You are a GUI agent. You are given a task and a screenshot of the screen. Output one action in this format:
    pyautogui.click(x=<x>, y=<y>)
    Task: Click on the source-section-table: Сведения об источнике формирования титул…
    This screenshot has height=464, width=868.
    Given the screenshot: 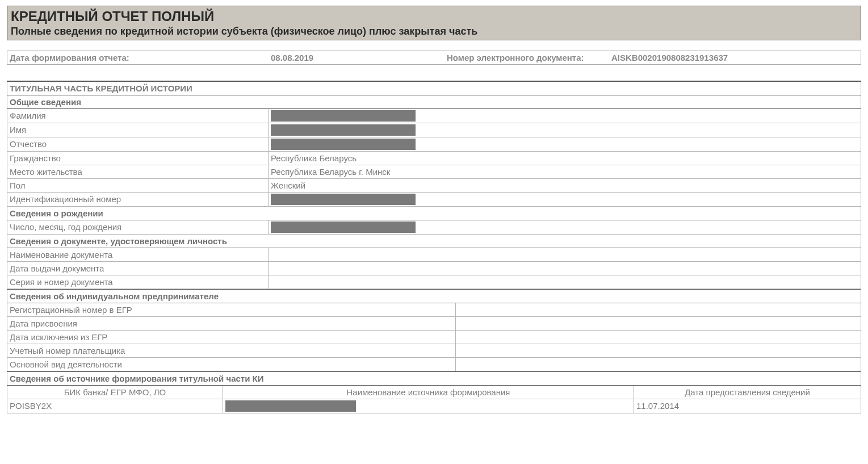 What is the action you would take?
    pyautogui.click(x=434, y=392)
    